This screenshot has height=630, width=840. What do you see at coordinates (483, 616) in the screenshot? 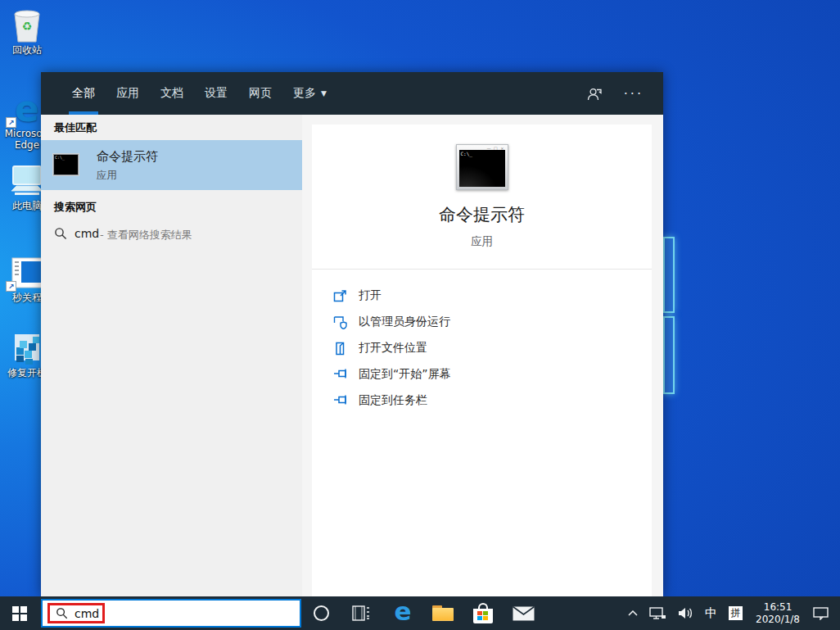
I see `store-icon` at bounding box center [483, 616].